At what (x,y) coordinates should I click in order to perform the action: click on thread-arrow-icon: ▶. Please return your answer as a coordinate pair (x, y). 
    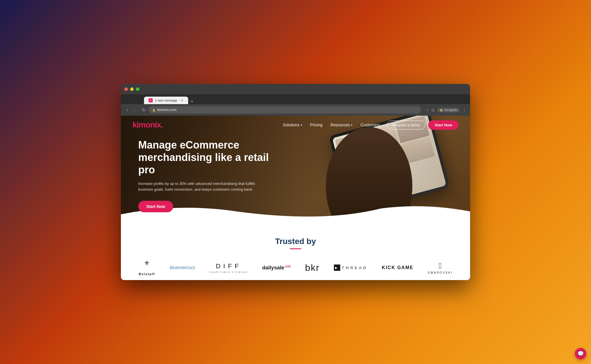
    Looking at the image, I should click on (337, 268).